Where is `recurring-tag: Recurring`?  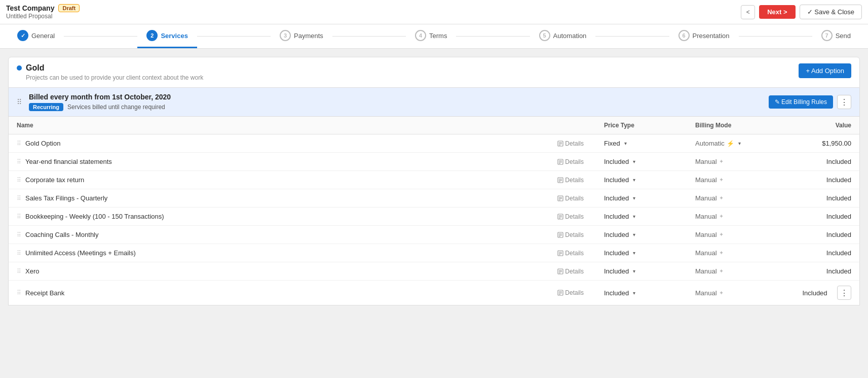
recurring-tag: Recurring is located at coordinates (46, 107).